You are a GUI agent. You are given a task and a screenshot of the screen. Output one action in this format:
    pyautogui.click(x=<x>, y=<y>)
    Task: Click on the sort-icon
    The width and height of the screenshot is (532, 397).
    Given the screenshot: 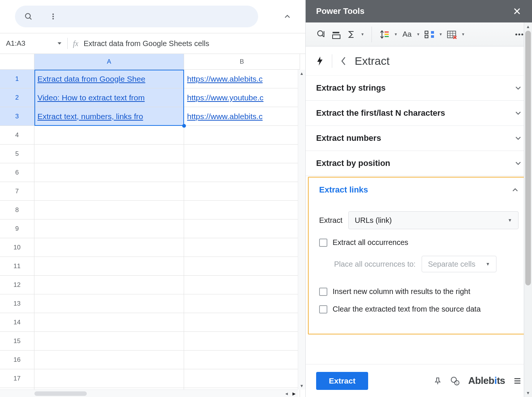 What is the action you would take?
    pyautogui.click(x=385, y=34)
    